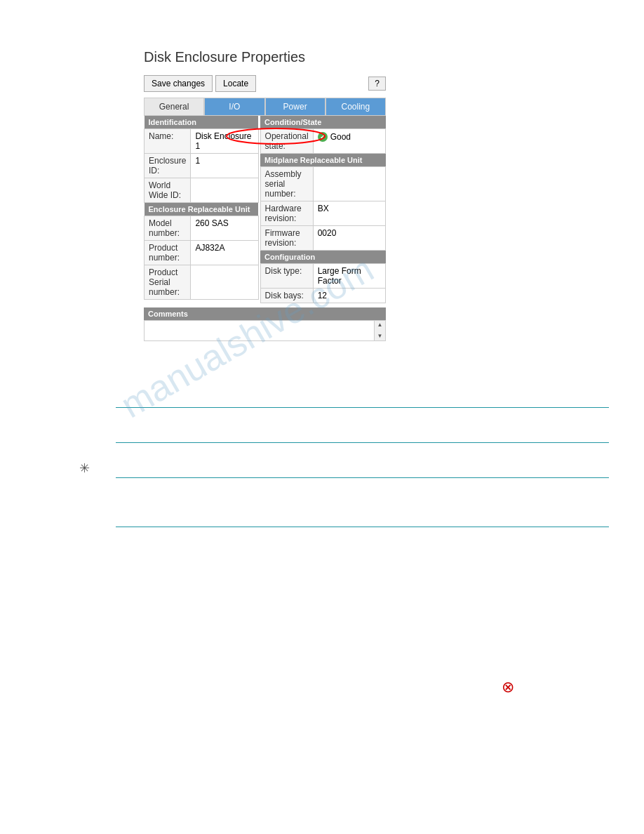 The height and width of the screenshot is (834, 644). Describe the element at coordinates (224, 142) in the screenshot. I see `name-value: Disk Enclosure 1` at that location.